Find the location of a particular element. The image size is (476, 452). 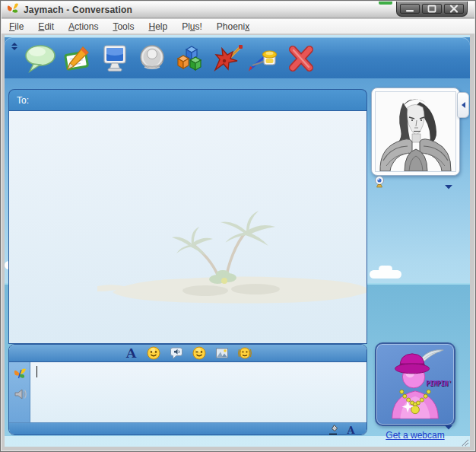

island-watermark is located at coordinates (233, 256).